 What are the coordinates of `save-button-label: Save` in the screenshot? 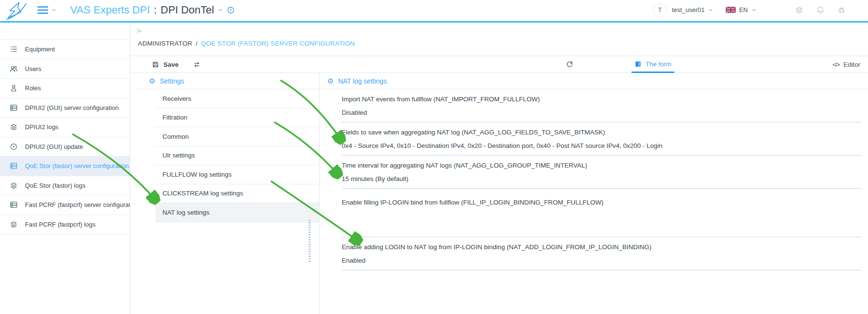 It's located at (171, 64).